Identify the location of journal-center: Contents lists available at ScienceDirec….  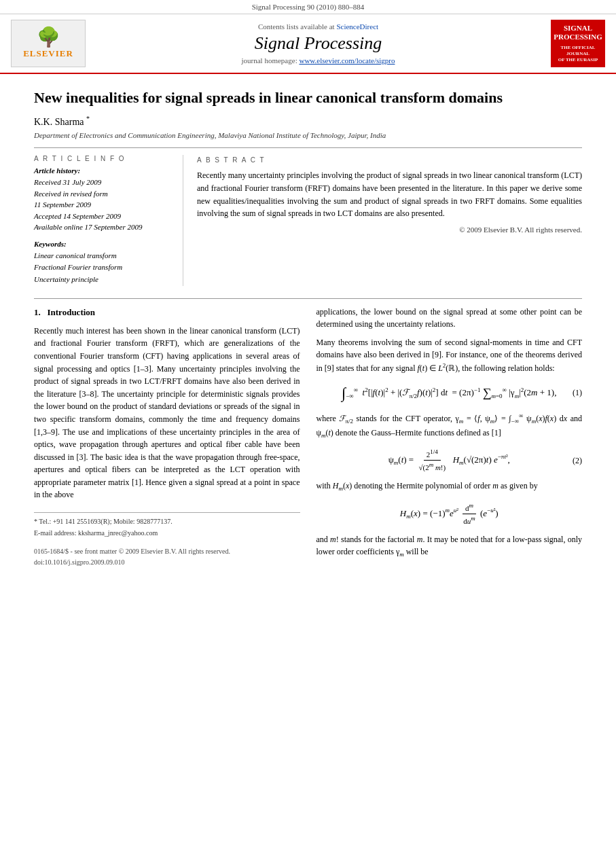
(318, 43).